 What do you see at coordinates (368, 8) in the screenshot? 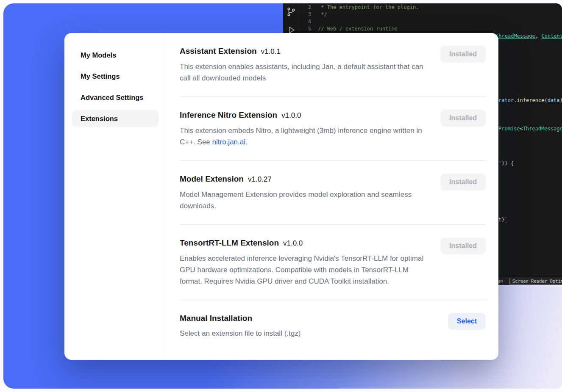
I see `code-text: * The entrypoint for the plugin.` at bounding box center [368, 8].